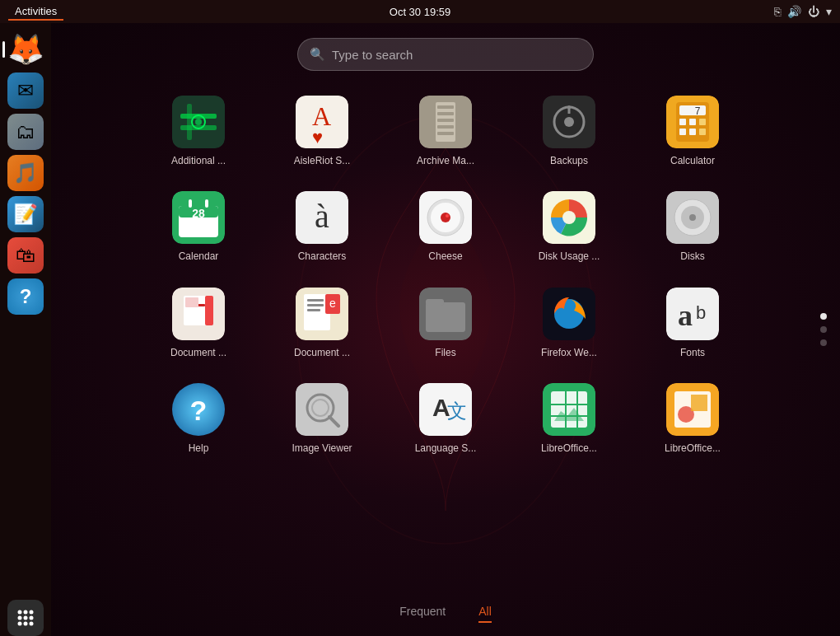 The image size is (840, 636). Describe the element at coordinates (446, 448) in the screenshot. I see `app-label-language-support: Language S...` at that location.